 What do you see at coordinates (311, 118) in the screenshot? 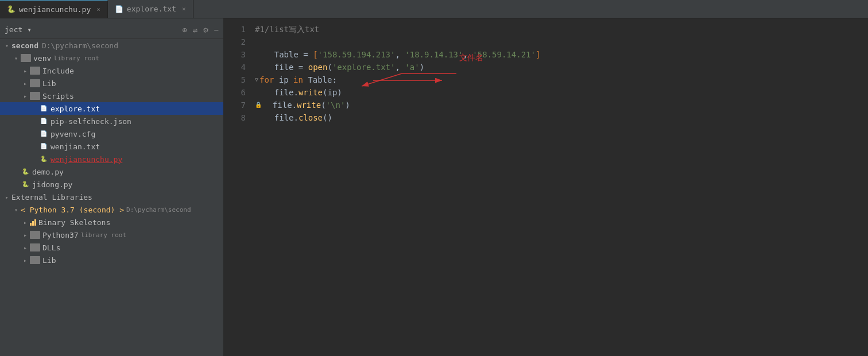
I see `code-close8: close` at bounding box center [311, 118].